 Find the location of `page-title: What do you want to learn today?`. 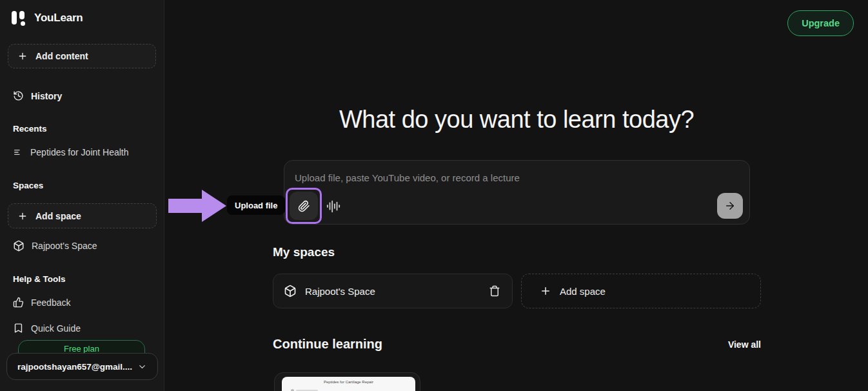

page-title: What do you want to learn today? is located at coordinates (517, 120).